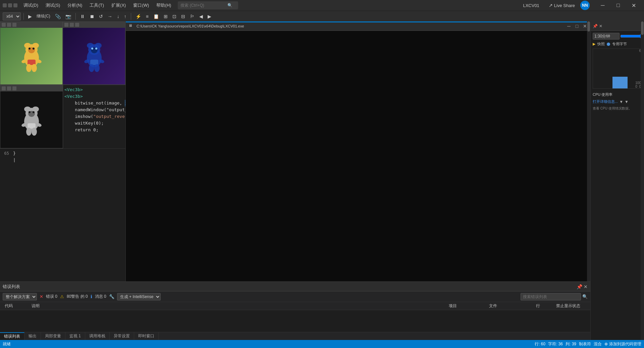 The height and width of the screenshot is (348, 644). I want to click on menu-help: 帮助(H), so click(164, 5).